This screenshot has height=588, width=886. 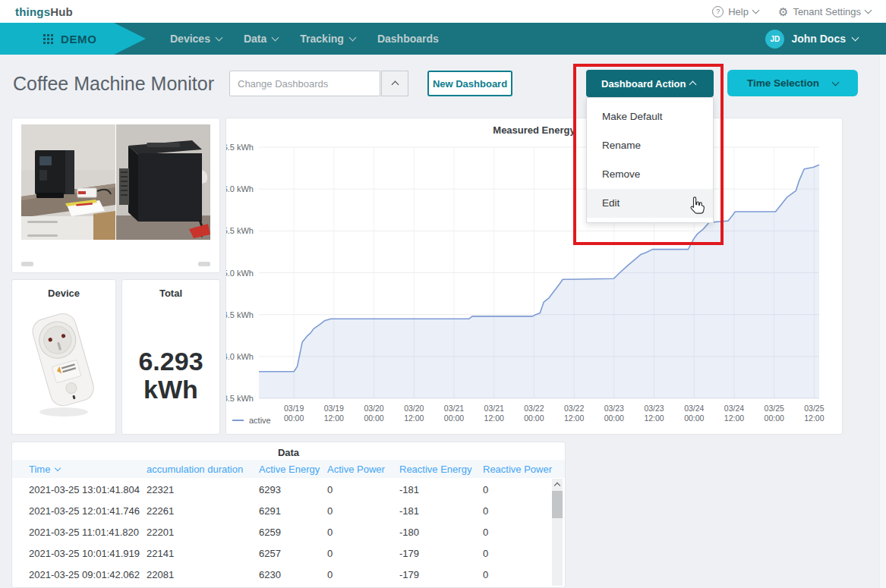 I want to click on new-dashboard-label: New Dashboard, so click(x=470, y=83).